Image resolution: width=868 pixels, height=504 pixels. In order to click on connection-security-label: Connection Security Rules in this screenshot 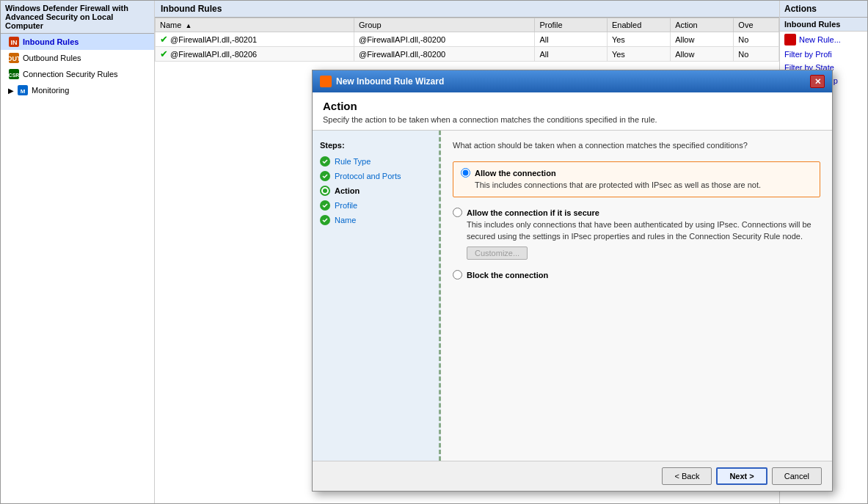, I will do `click(70, 74)`.